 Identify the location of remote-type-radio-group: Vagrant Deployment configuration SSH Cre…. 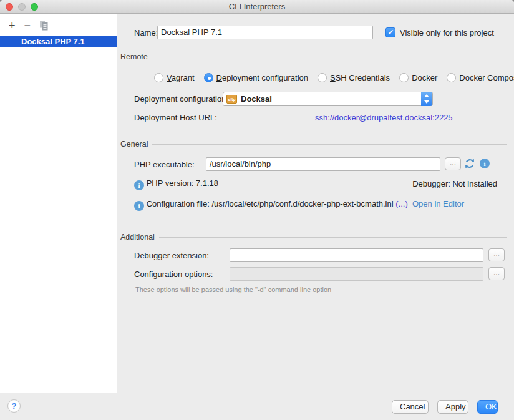
(334, 77).